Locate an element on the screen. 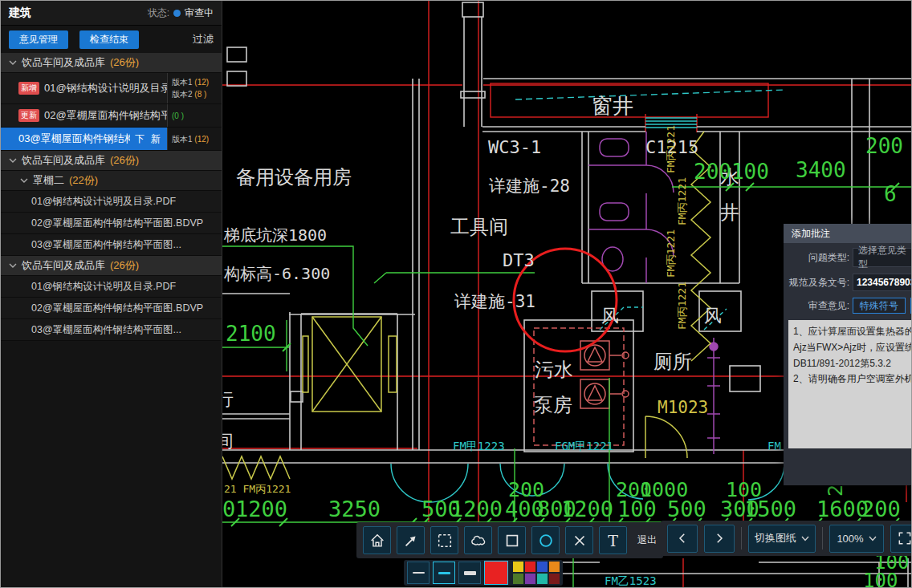 The height and width of the screenshot is (588, 912). thick-line-icon is located at coordinates (470, 573).